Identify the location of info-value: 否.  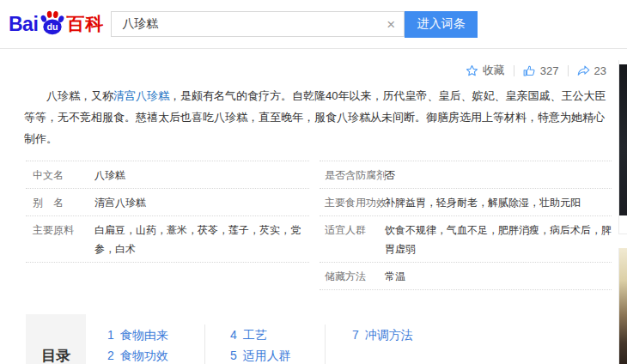
(498, 175).